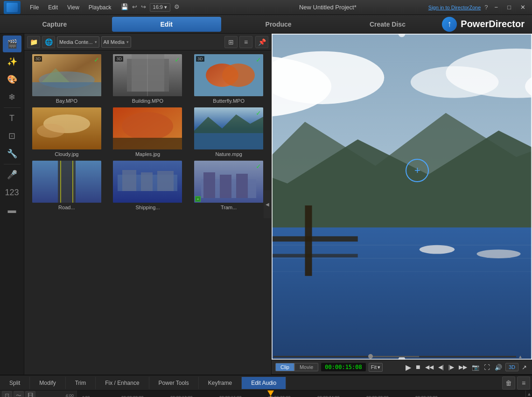  Describe the element at coordinates (81, 383) in the screenshot. I see `tab-trim: Trim` at that location.